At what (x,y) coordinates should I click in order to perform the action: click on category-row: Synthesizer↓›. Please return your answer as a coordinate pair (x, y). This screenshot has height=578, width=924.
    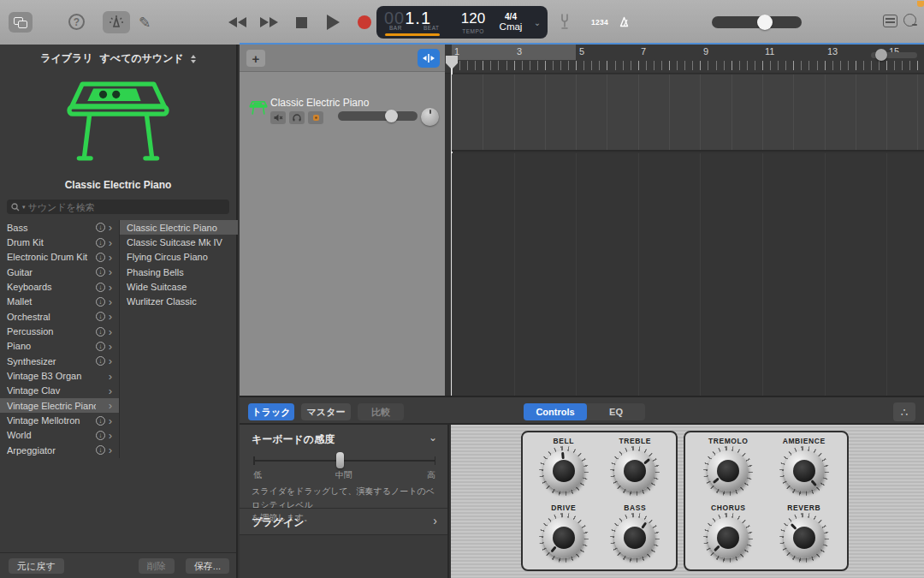
    Looking at the image, I should click on (60, 361).